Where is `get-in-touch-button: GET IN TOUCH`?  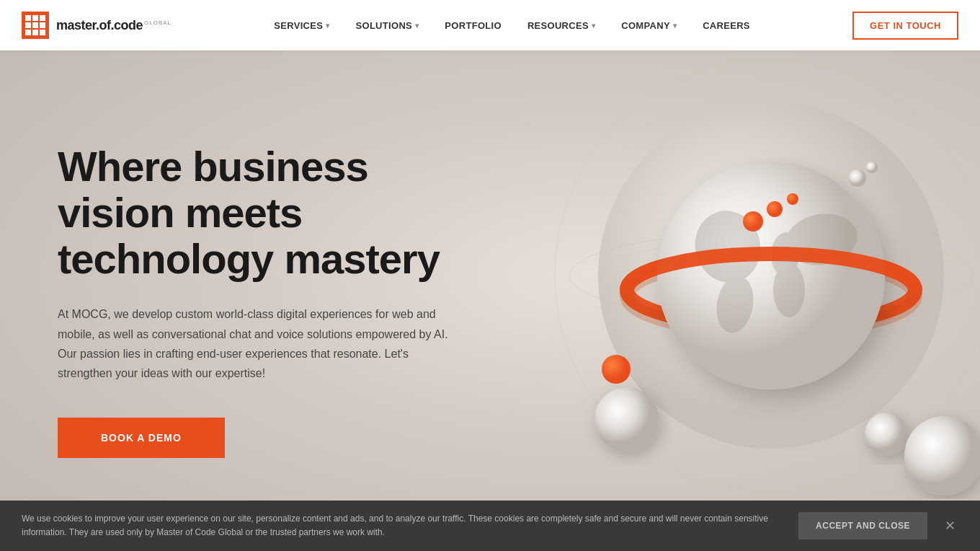 get-in-touch-button: GET IN TOUCH is located at coordinates (905, 26).